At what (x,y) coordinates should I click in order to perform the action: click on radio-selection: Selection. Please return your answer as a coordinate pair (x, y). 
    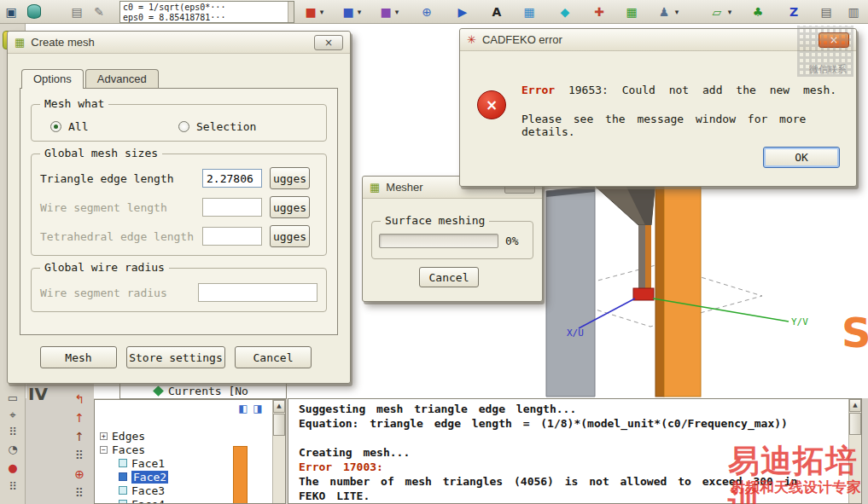
    Looking at the image, I should click on (217, 126).